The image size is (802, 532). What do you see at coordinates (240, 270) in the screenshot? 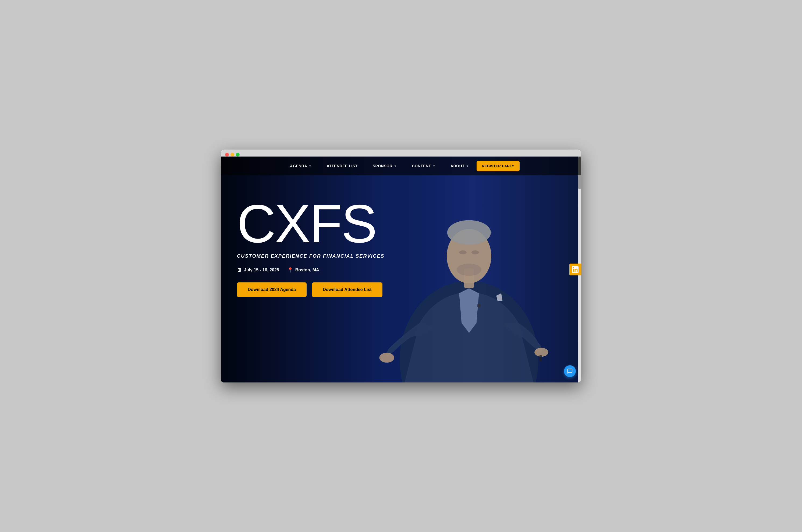
I see `calendar-icon: 🗓` at bounding box center [240, 270].